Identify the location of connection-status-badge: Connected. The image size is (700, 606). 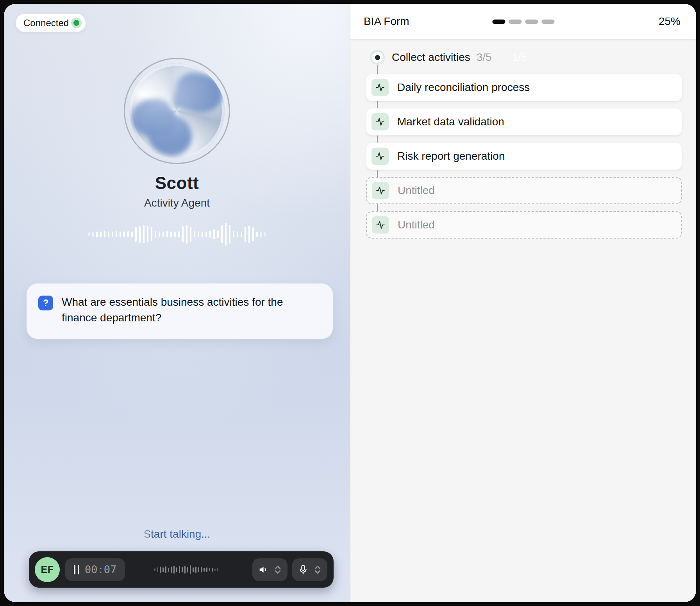
(51, 23).